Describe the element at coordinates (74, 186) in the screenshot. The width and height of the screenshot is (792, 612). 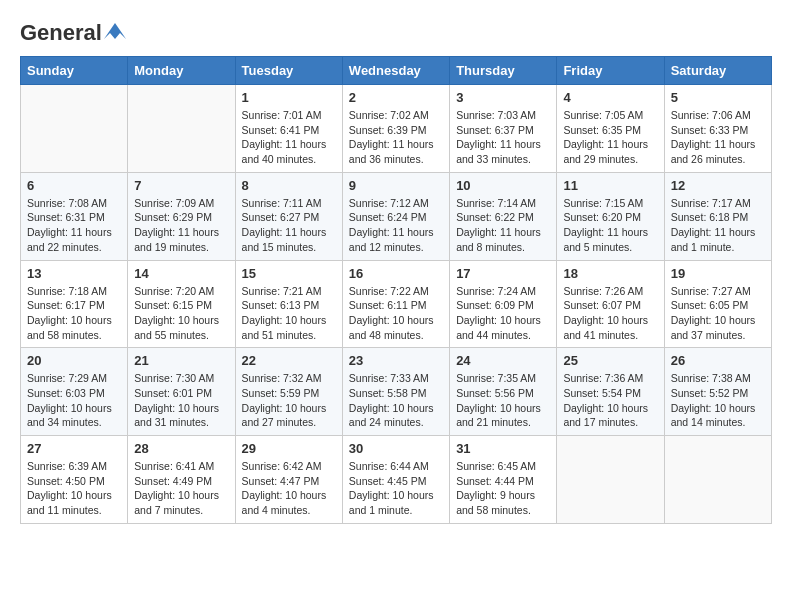
I see `day-number: 6` at that location.